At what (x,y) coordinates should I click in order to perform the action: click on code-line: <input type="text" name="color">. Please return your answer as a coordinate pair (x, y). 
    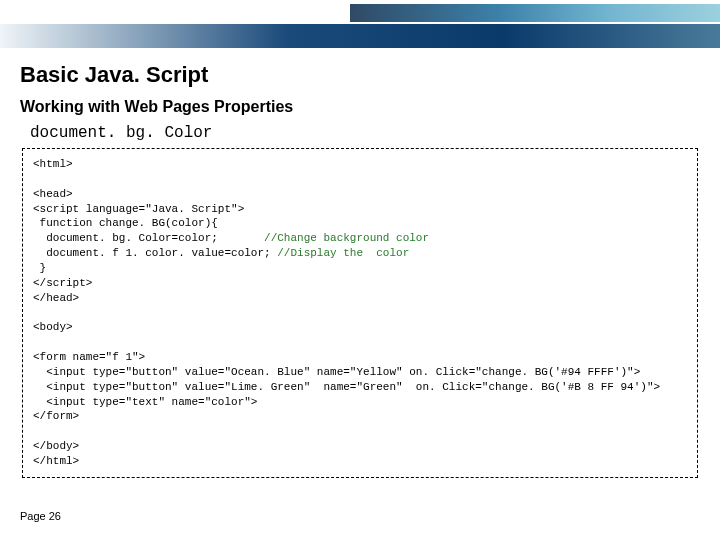
    Looking at the image, I should click on (145, 402).